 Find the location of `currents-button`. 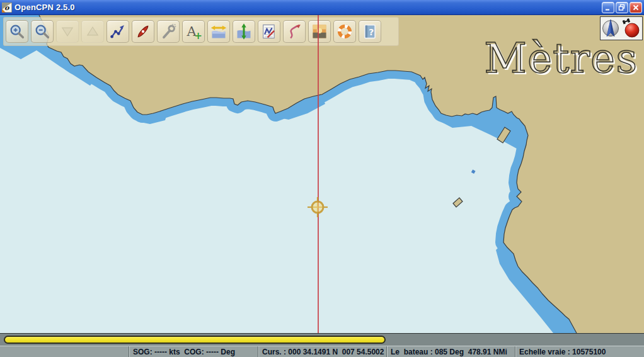

currents-button is located at coordinates (219, 31).